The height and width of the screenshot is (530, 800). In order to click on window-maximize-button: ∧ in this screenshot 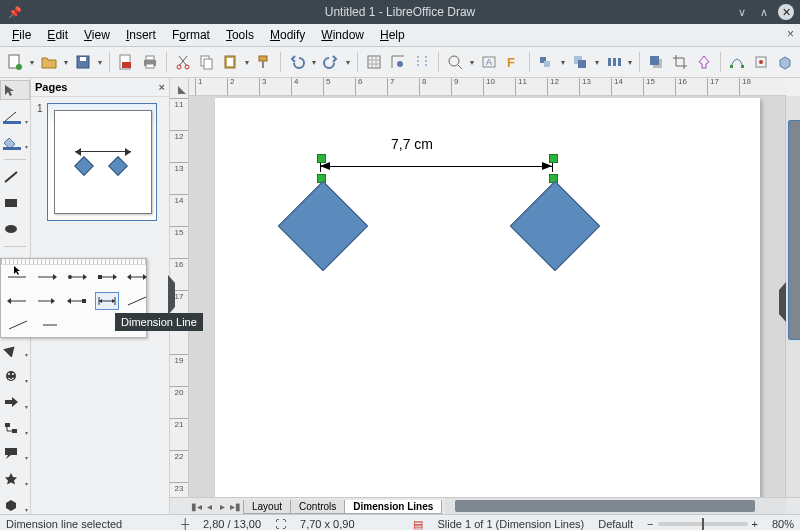, I will do `click(764, 12)`.